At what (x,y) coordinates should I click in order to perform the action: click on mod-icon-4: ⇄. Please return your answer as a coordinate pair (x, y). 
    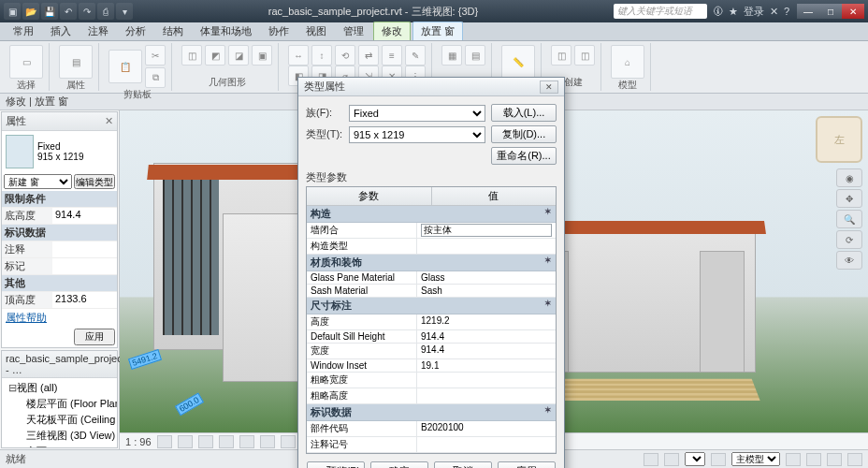
    Looking at the image, I should click on (369, 55).